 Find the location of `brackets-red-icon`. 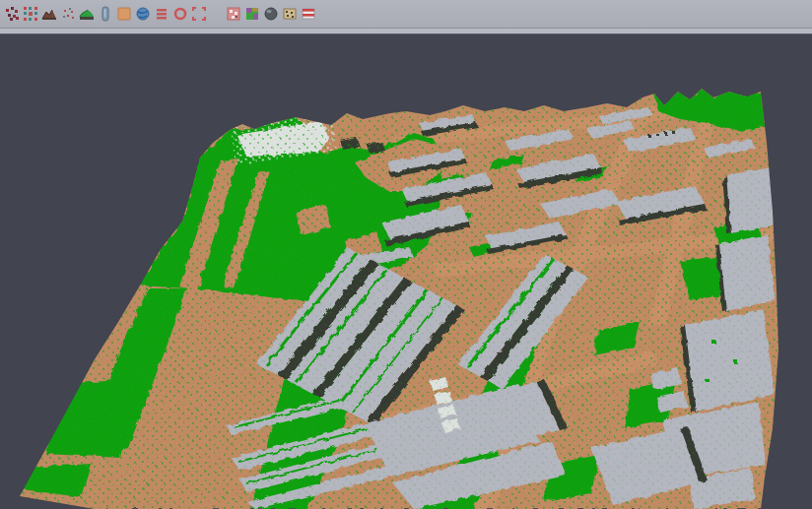

brackets-red-icon is located at coordinates (199, 14).